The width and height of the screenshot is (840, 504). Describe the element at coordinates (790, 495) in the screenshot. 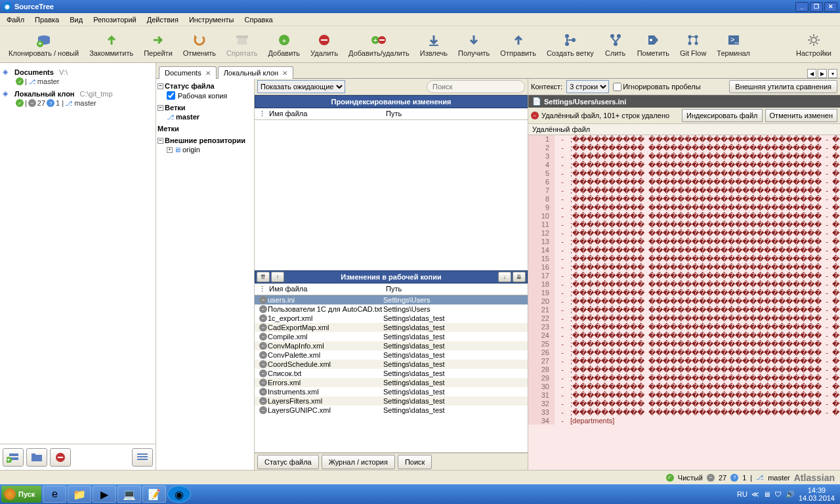

I see `tray-volume-icon: 🔊` at that location.